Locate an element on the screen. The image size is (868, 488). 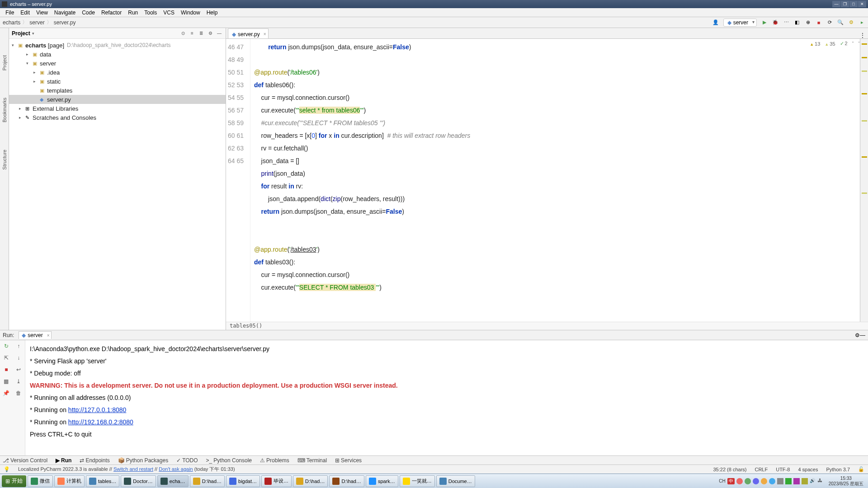
taskbar-item: 毕设… is located at coordinates (277, 481).